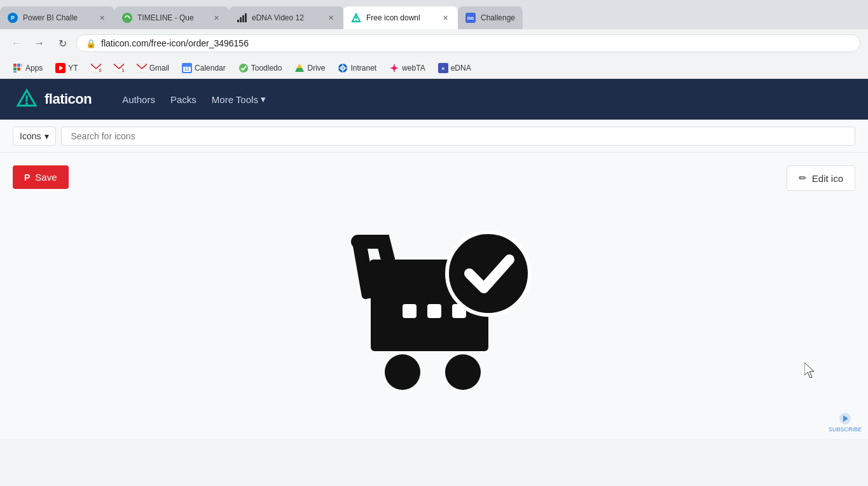  I want to click on edit-icon-button: ✏ Edit ico, so click(821, 178).